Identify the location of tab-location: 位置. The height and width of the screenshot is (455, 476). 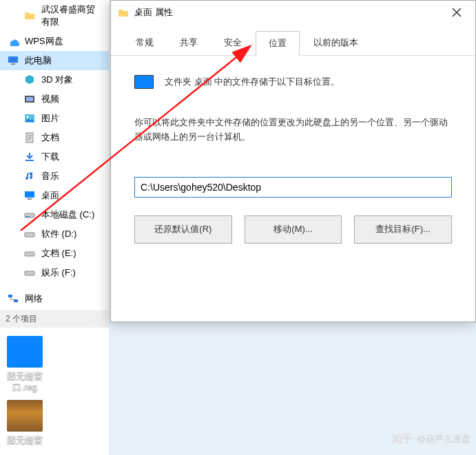
(278, 43).